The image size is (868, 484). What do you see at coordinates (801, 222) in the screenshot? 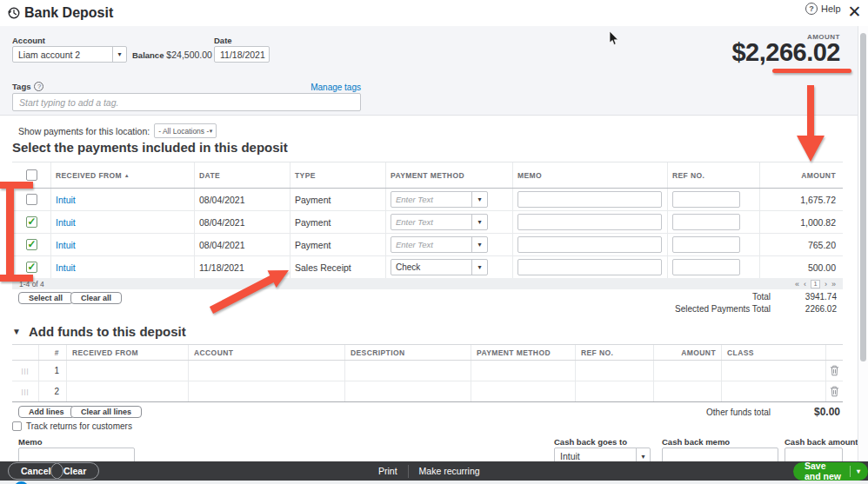
I see `amount-cell: 1,000.82` at bounding box center [801, 222].